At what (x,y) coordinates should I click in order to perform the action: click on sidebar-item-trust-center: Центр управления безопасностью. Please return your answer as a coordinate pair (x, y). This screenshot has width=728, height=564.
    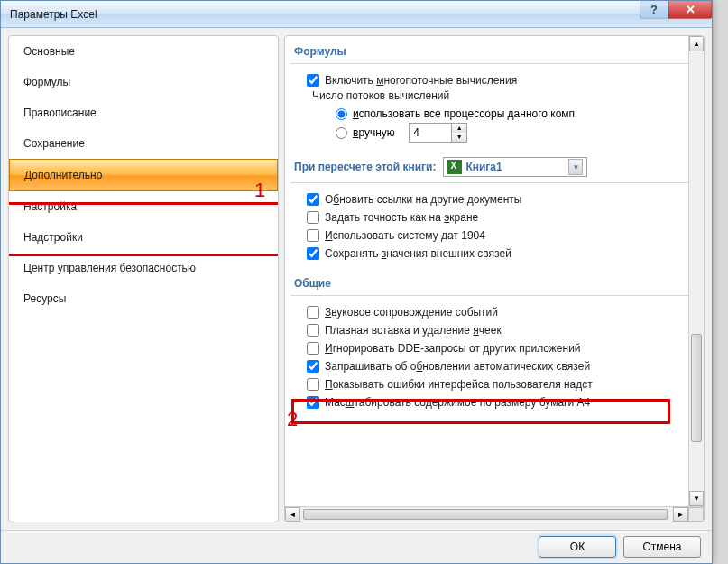
    Looking at the image, I should click on (143, 268).